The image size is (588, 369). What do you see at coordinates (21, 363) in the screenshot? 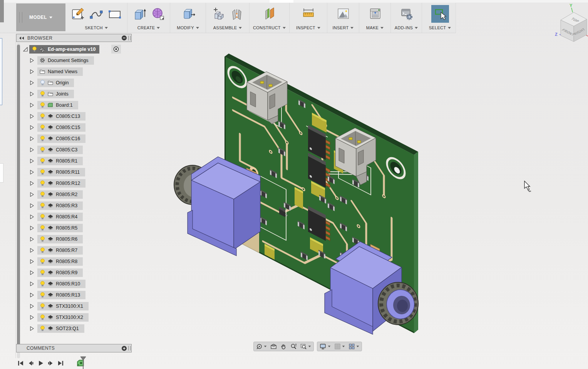
I see `timeline-skip-to-start-button` at bounding box center [21, 363].